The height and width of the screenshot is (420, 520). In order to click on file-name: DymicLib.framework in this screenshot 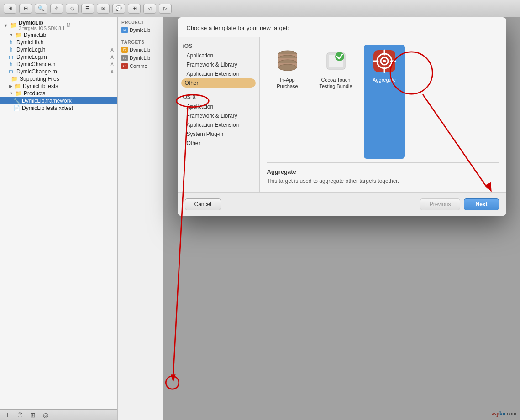, I will do `click(68, 101)`.